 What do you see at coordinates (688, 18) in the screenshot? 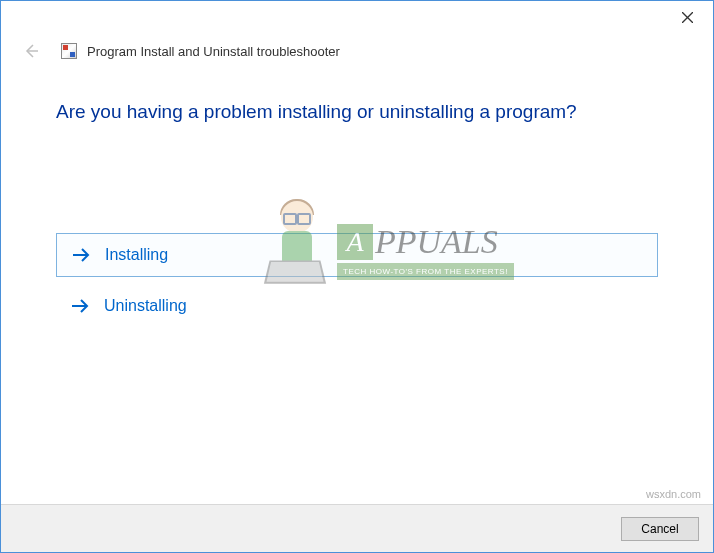
I see `close-icon` at bounding box center [688, 18].